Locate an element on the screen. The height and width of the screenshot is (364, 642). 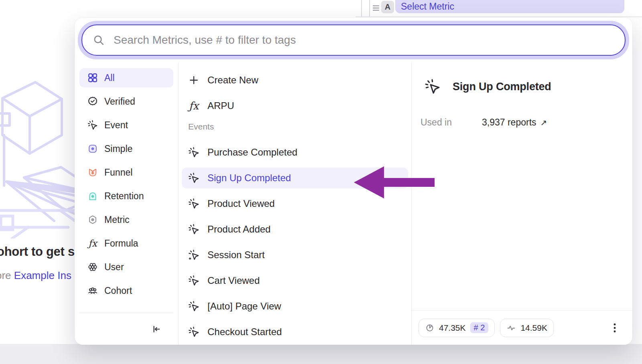
sidebar-item-label: User is located at coordinates (114, 267).